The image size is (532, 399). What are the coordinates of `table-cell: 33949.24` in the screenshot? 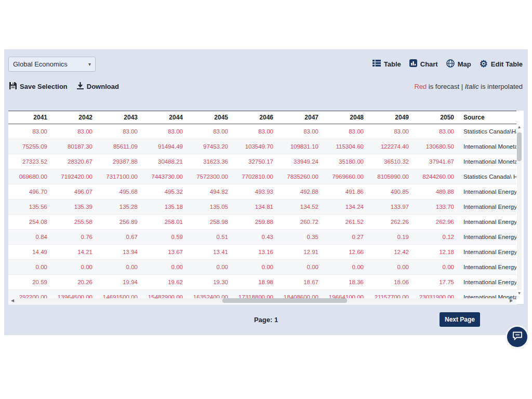 It's located at (302, 162).